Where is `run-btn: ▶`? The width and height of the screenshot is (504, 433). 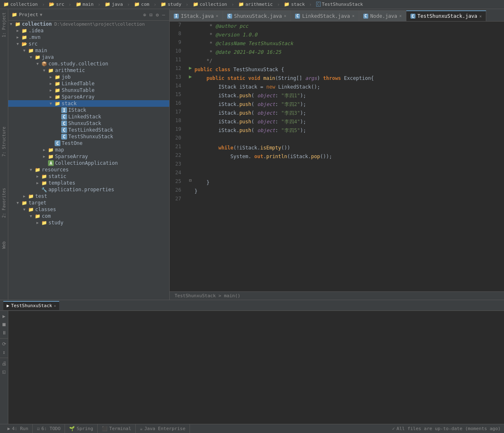 run-btn: ▶ is located at coordinates (4, 316).